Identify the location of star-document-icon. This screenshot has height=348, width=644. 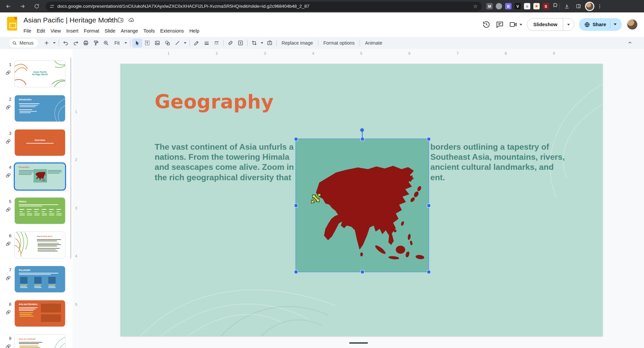
(110, 20).